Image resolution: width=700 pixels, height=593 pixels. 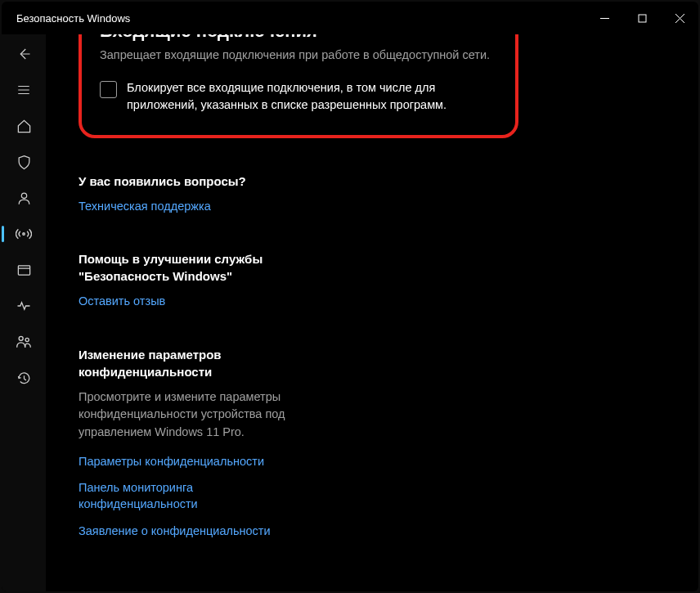 What do you see at coordinates (193, 443) in the screenshot?
I see `privacy-section: Изменение параметров конфиденциальности …` at bounding box center [193, 443].